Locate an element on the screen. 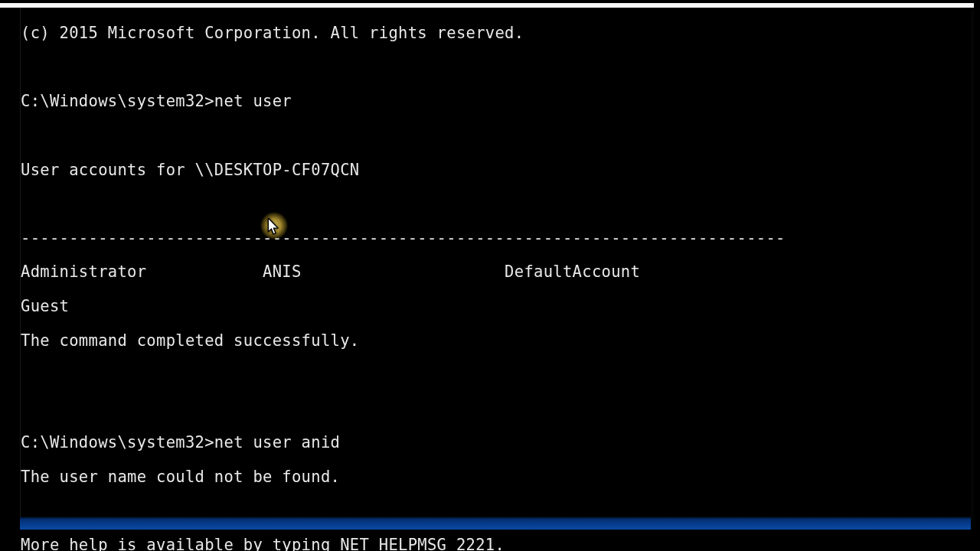 The image size is (980, 551). users-row-1: Administrator ANIS DefaultAccount is located at coordinates (496, 272).